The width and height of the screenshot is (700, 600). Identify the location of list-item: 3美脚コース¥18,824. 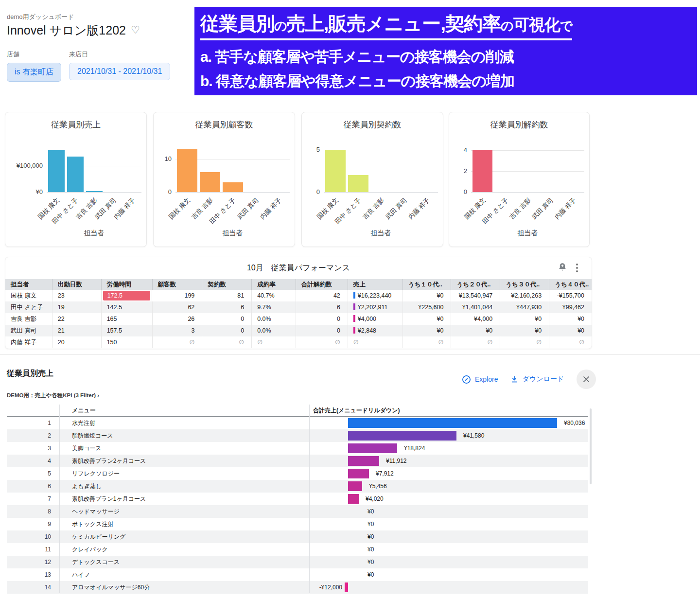
(298, 448).